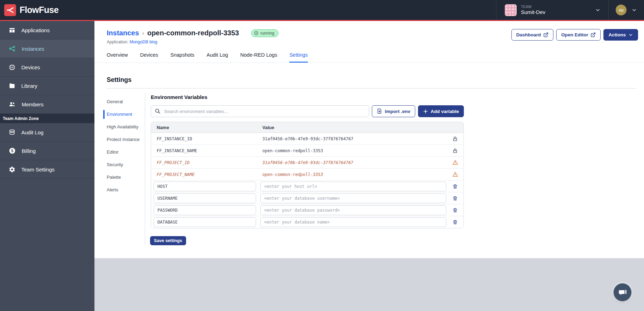 This screenshot has width=644, height=311. I want to click on settings-nav-general: General, so click(126, 102).